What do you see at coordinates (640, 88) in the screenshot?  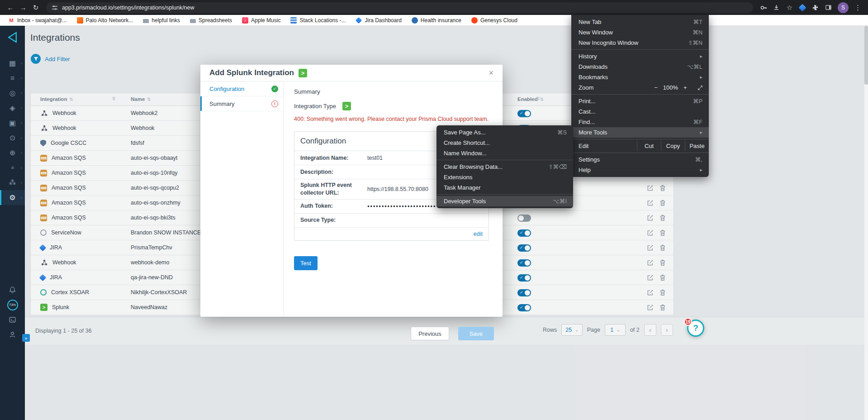 I see `menu-item-zoom: Zoom−100%+⤢` at bounding box center [640, 88].